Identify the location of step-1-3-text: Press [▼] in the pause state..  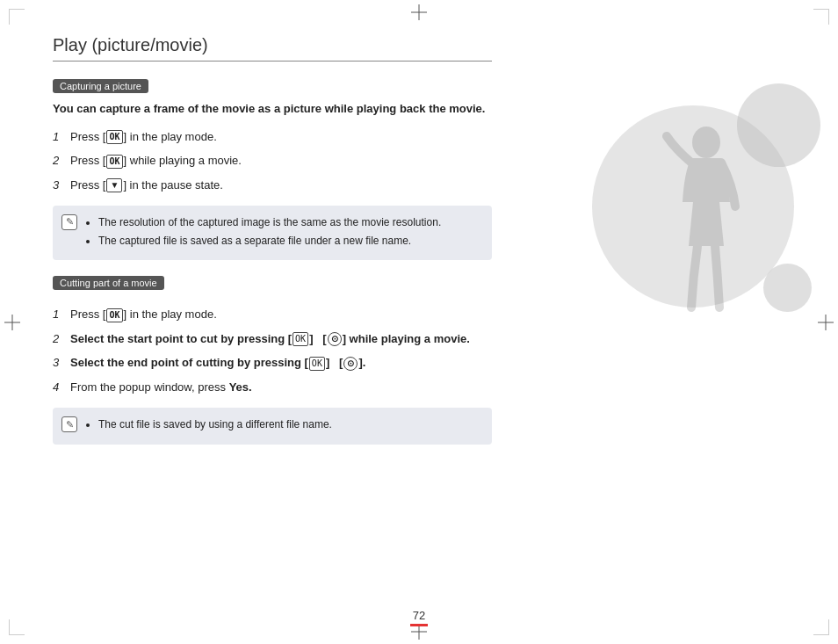
(147, 185).